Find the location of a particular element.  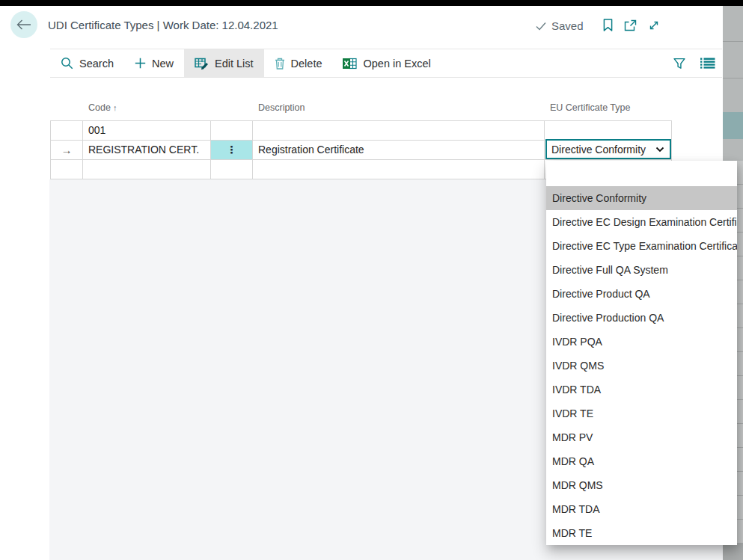

strip-selected-row-sliver is located at coordinates (733, 126).